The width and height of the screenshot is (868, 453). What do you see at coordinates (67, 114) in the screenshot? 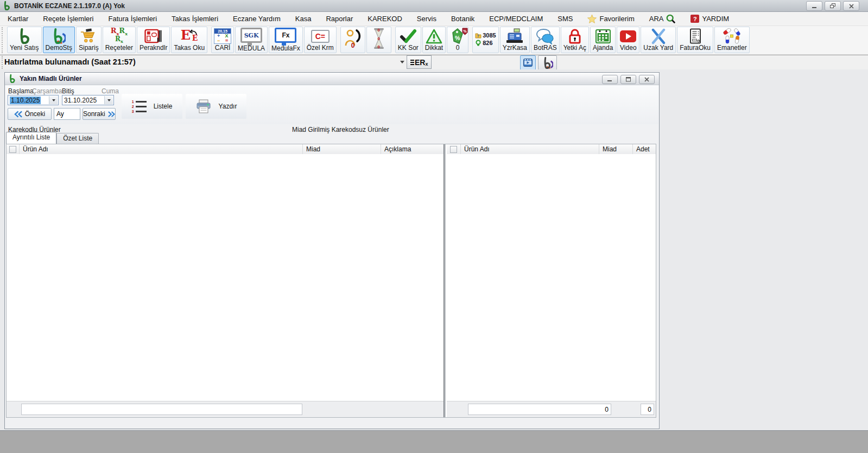
I see `period-input` at bounding box center [67, 114].